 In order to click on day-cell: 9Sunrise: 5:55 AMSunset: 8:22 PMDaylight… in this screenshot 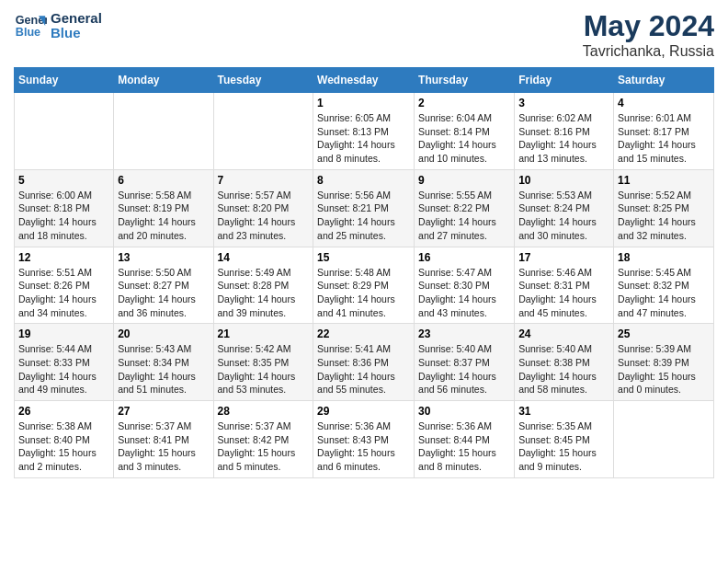, I will do `click(465, 208)`.